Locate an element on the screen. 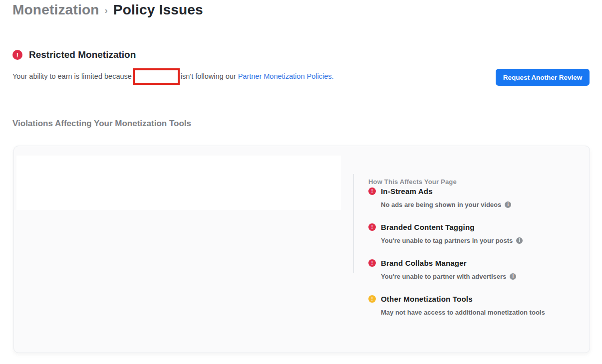 The image size is (602, 364). vertical-divider is located at coordinates (353, 223).